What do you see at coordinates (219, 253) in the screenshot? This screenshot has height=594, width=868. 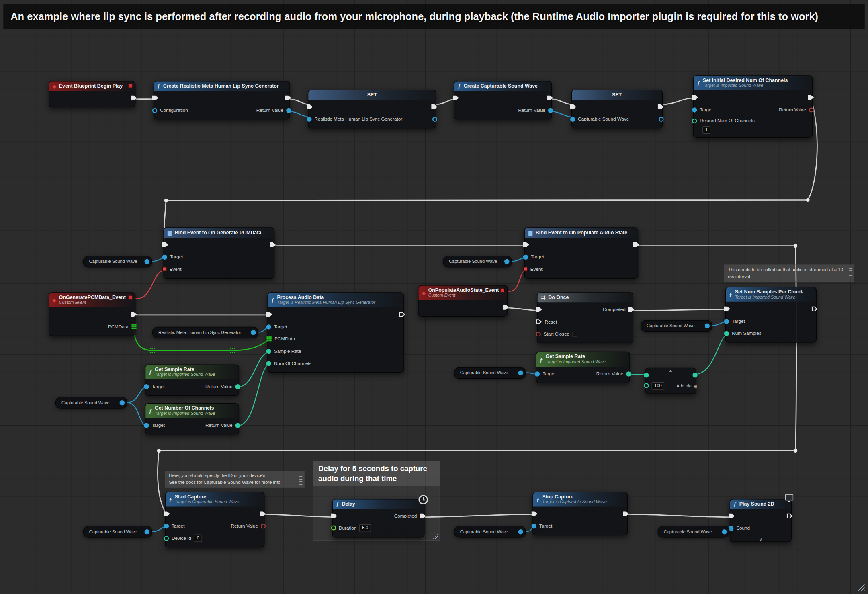 I see `node-bind-event-on-generate-pcmdata: ▣ Bind Event to On Generate PCMData Targ…` at bounding box center [219, 253].